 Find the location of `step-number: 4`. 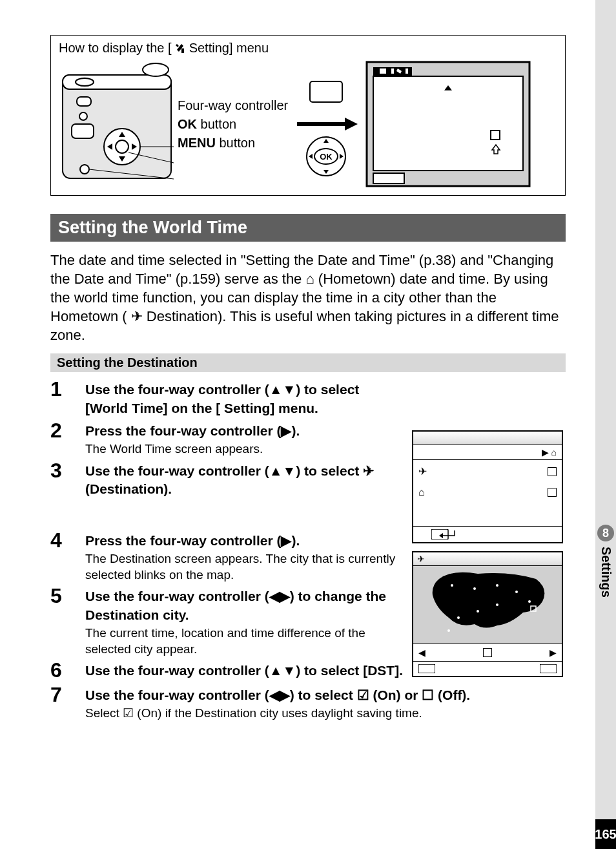

step-number: 4 is located at coordinates (68, 541).